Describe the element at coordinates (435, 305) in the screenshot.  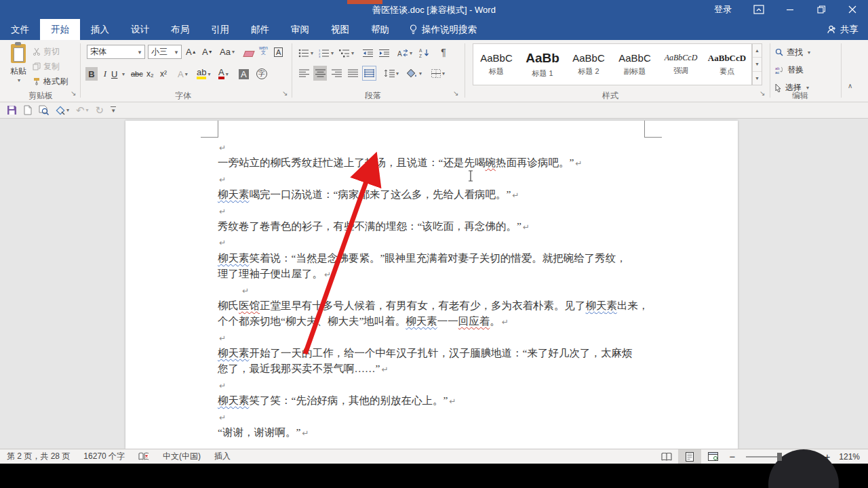
I see `document-line: 柳氏医馆正堂里早有十多号人候着，有男有女，有老有少，多为衣着朴素。见了柳天素出来…` at that location.